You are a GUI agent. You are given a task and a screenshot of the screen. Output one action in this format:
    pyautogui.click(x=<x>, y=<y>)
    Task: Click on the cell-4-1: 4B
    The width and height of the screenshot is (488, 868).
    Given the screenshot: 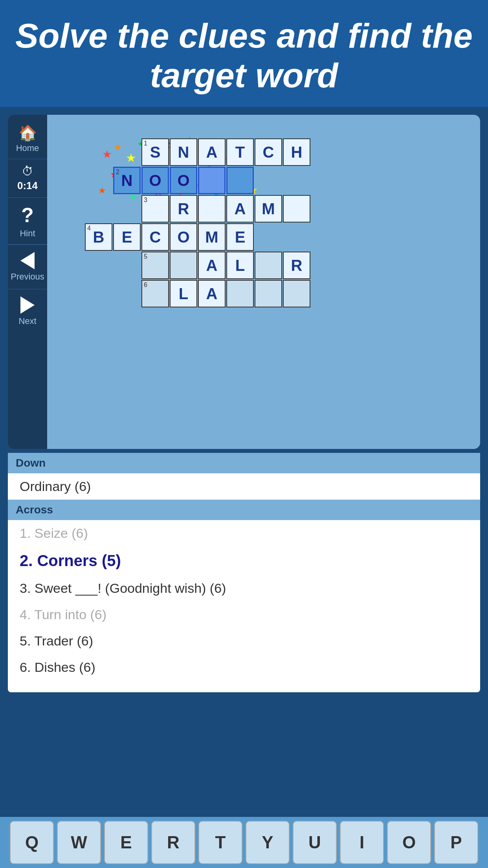 What is the action you would take?
    pyautogui.click(x=99, y=237)
    